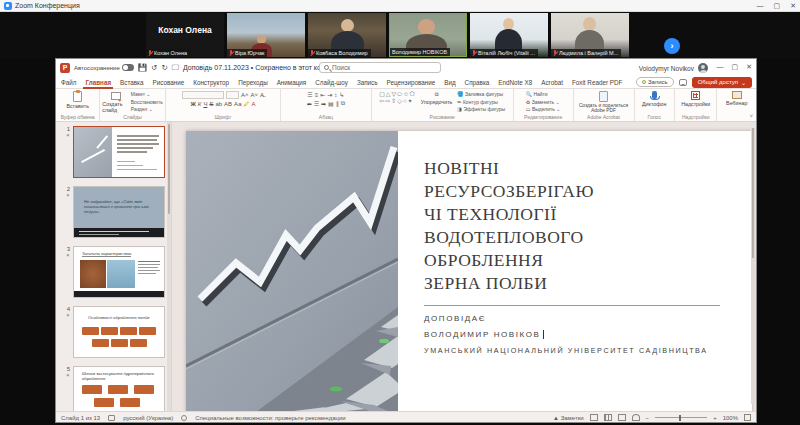 The width and height of the screenshot is (800, 425). Describe the element at coordinates (119, 388) in the screenshot. I see `slide-thumbnail-5: Шляхи застосування гідротермічного оброб…` at that location.